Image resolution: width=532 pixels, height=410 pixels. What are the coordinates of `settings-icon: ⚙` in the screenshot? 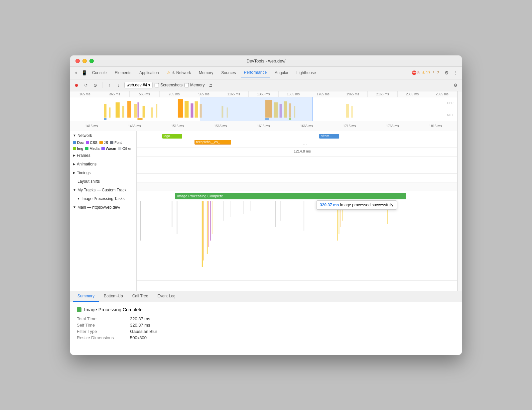 It's located at (447, 73).